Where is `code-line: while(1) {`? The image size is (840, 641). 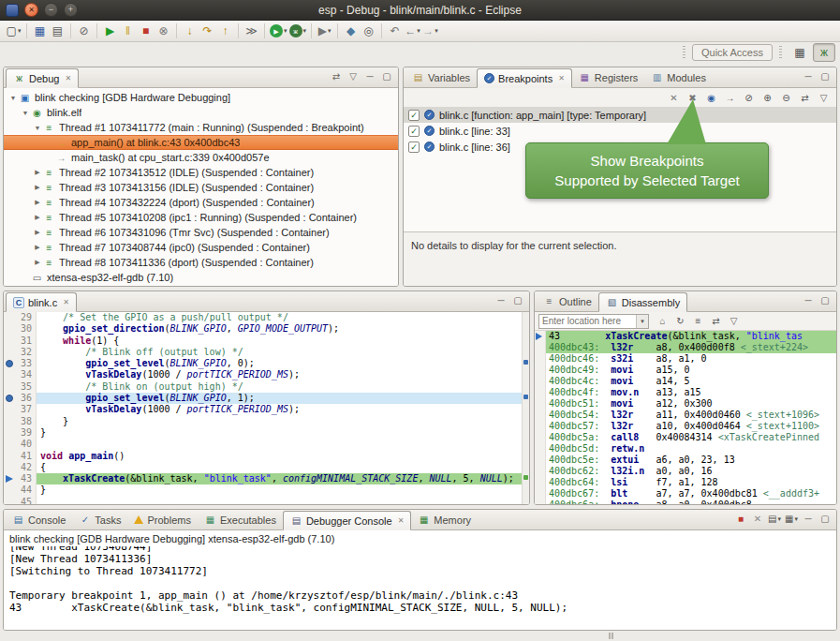
code-line: while(1) { is located at coordinates (283, 341).